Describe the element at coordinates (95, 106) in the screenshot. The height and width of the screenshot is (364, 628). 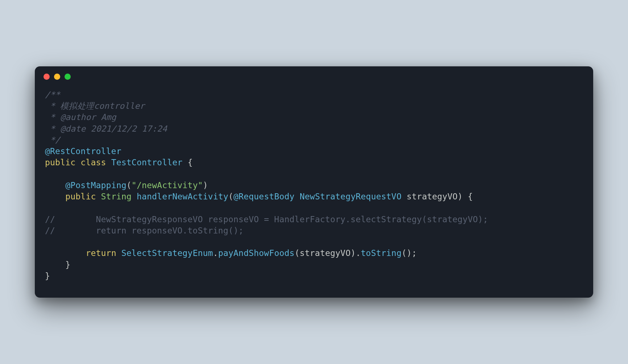
I see `comment-line: * 模拟处理controller` at that location.